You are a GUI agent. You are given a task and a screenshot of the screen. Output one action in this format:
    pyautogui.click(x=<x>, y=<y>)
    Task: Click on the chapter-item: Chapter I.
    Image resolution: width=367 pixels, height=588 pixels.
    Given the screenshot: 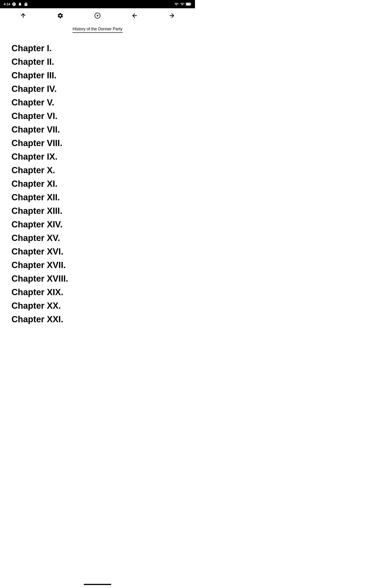 What is the action you would take?
    pyautogui.click(x=98, y=48)
    